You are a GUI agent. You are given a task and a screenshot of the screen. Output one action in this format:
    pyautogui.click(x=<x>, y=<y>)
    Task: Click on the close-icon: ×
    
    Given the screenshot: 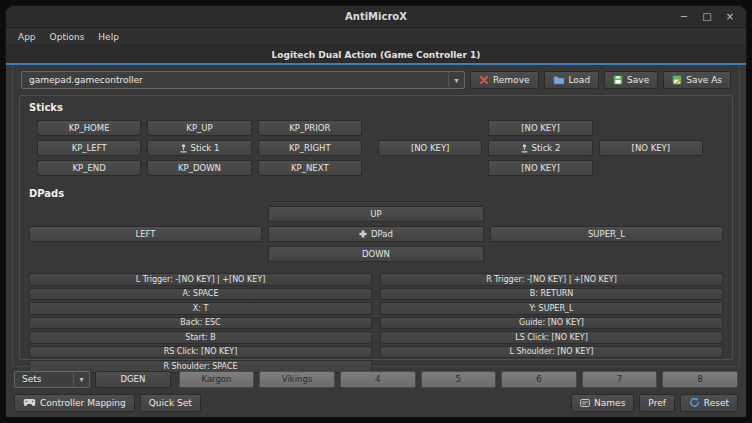 What is the action you would take?
    pyautogui.click(x=730, y=17)
    